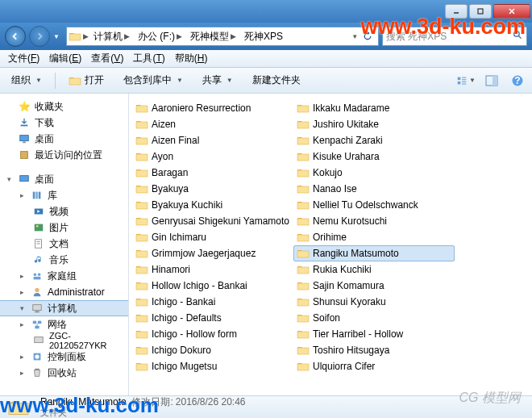  What do you see at coordinates (64, 123) in the screenshot?
I see `sidebar-downloads: 下载` at bounding box center [64, 123].